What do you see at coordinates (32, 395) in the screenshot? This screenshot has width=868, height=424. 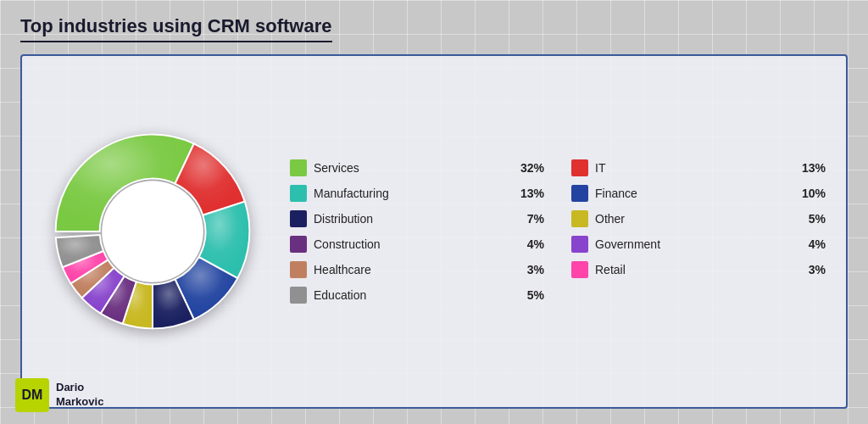 I see `logo-box: DM` at bounding box center [32, 395].